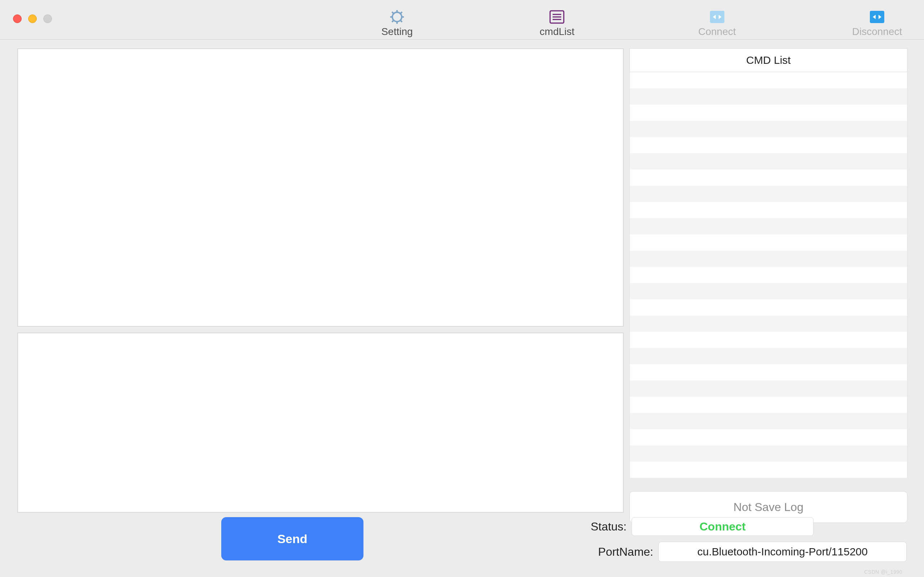 This screenshot has width=924, height=577. Describe the element at coordinates (397, 17) in the screenshot. I see `gear-icon` at that location.